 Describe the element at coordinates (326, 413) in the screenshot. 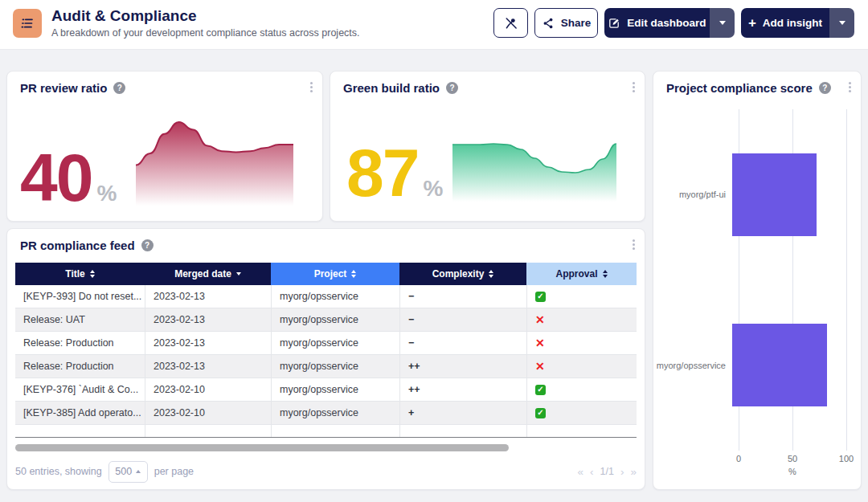

I see `table-row: [KEYP-385] Add operato...2023-02-10myorg…` at that location.